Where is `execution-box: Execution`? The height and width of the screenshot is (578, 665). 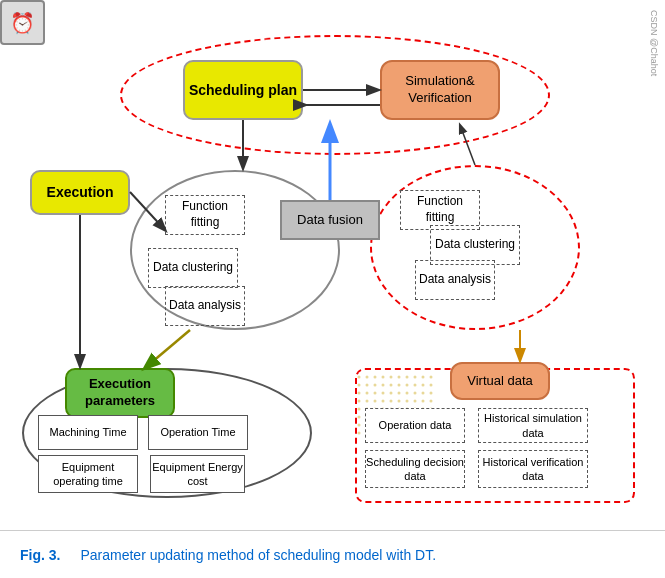
execution-box: Execution is located at coordinates (80, 192).